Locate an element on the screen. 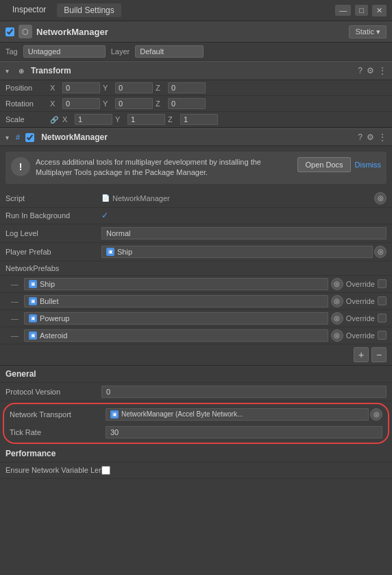 Image resolution: width=392 pixels, height=575 pixels. prefab-obj-powerup: ▣ Powerup is located at coordinates (176, 318).